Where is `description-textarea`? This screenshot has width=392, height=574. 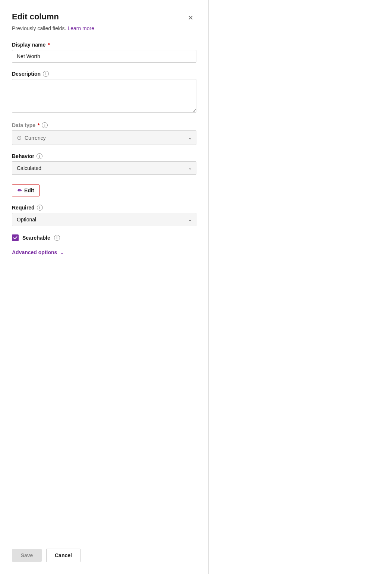 description-textarea is located at coordinates (104, 96).